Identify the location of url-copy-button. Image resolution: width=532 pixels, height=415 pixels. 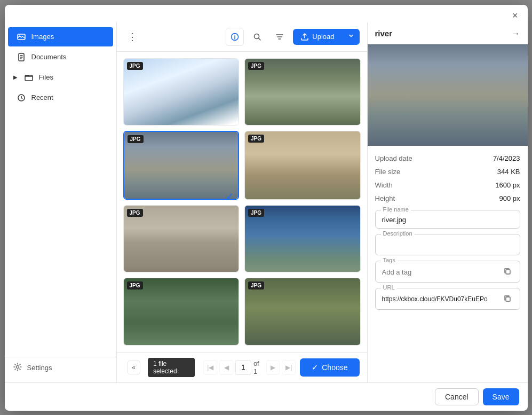
(507, 299).